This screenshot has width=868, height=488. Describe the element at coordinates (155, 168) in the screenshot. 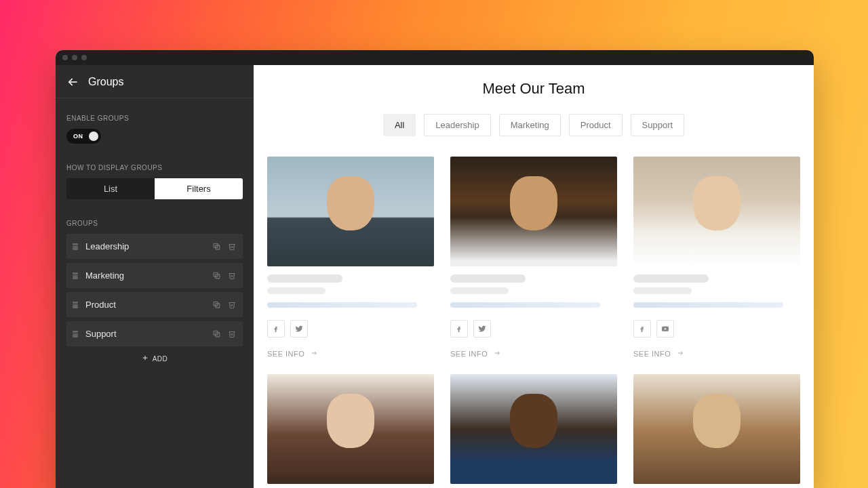

I see `display-mode-label: HOW TO DISPLAY GROUPS` at that location.